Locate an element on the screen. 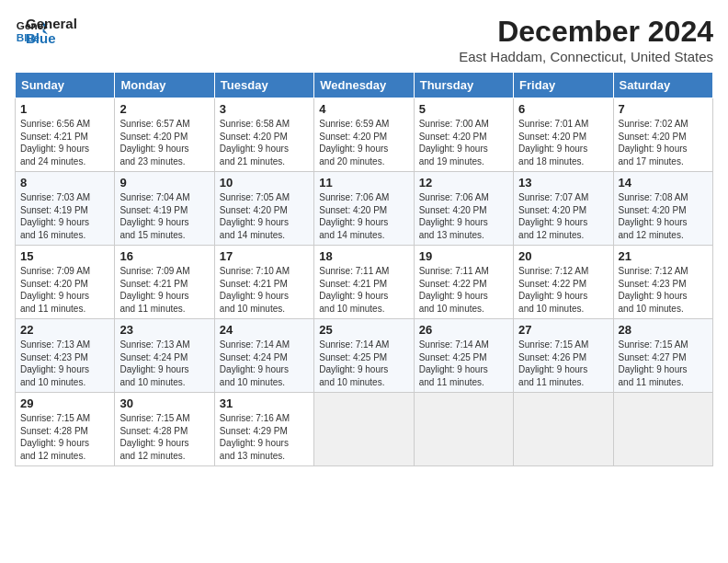  title-block: December 2024 East Haddam, Connecticut, … is located at coordinates (586, 40).